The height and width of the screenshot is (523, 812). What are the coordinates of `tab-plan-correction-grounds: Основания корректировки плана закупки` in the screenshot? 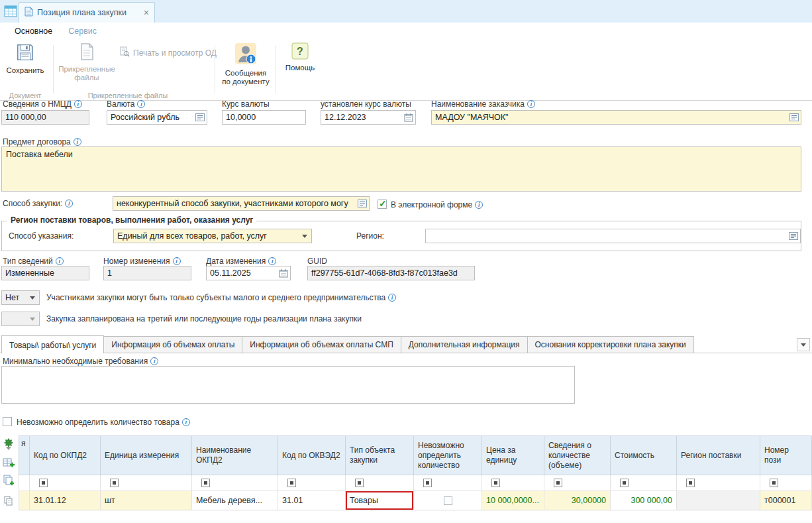 It's located at (611, 345).